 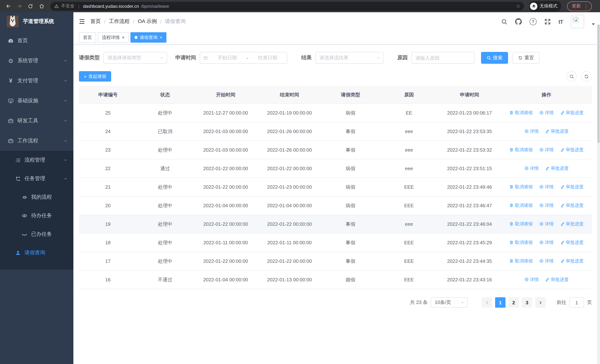 I want to click on reload-icon, so click(x=30, y=6).